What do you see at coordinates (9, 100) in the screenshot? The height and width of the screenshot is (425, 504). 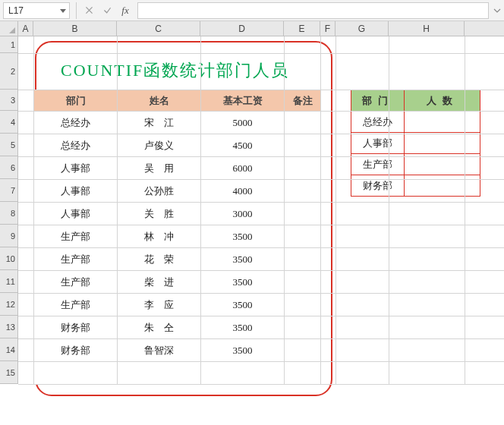 I see `row-header: 3` at bounding box center [9, 100].